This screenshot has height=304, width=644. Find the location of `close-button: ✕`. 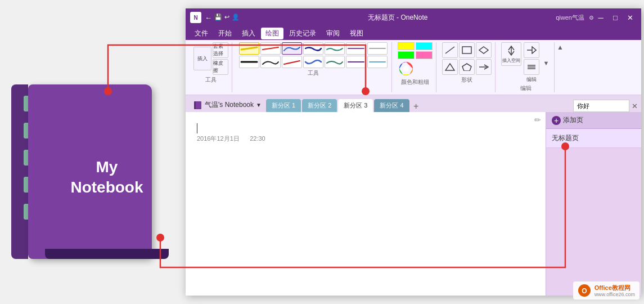

close-button: ✕ is located at coordinates (630, 17).